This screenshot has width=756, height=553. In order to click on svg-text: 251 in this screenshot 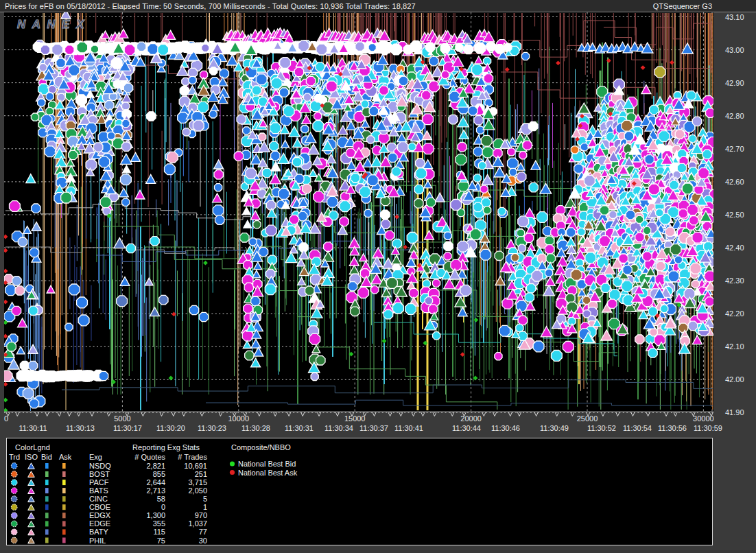, I will do `click(201, 474)`.